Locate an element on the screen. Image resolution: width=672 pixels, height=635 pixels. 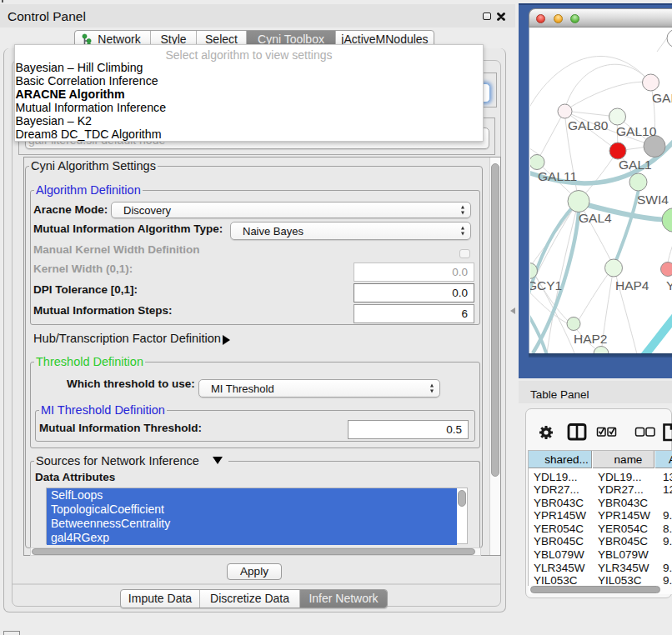
svg-text: SWI4 is located at coordinates (653, 200).